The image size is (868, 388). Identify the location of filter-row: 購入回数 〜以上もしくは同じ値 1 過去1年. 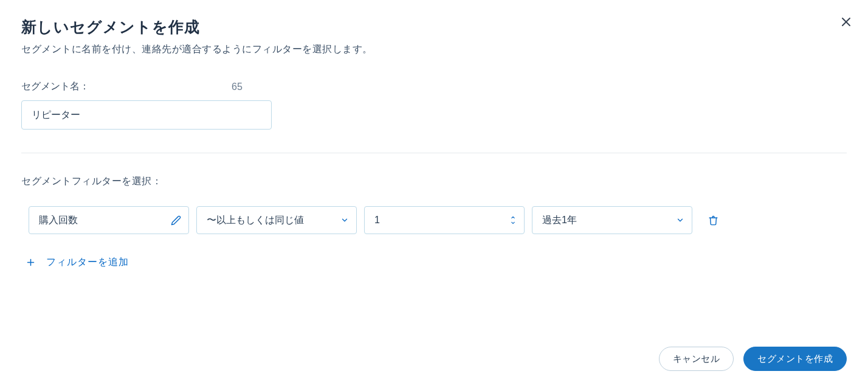
(438, 220).